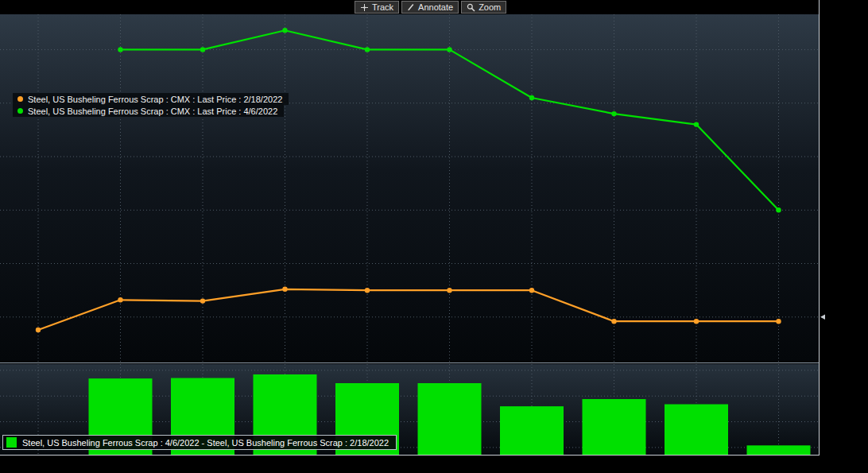  I want to click on zoom-button: Zoom, so click(483, 7).